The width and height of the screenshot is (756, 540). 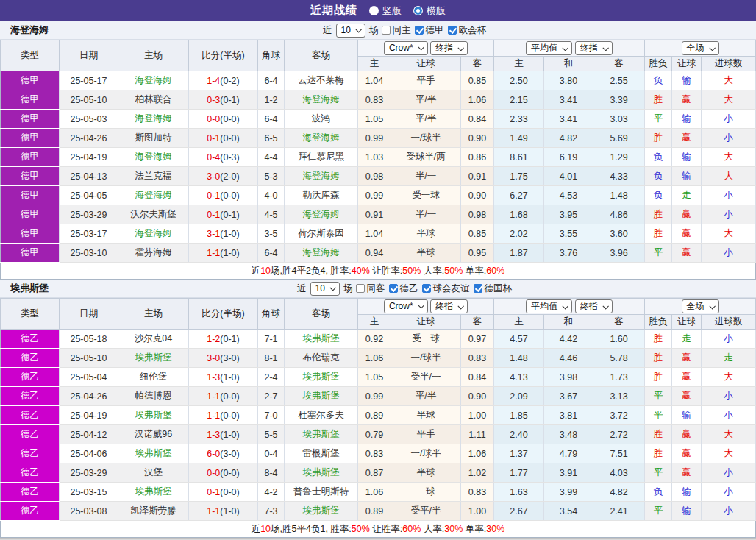 What do you see at coordinates (224, 253) in the screenshot?
I see `cell-score: 1-1(1-0)` at bounding box center [224, 253].